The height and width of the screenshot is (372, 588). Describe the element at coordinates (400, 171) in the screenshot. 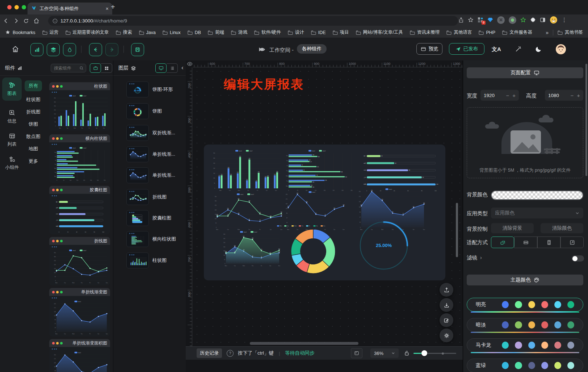

I see `canvas-widget-capsule: 厦门20南阳40北京60上海80新疆100020406080100` at that location.